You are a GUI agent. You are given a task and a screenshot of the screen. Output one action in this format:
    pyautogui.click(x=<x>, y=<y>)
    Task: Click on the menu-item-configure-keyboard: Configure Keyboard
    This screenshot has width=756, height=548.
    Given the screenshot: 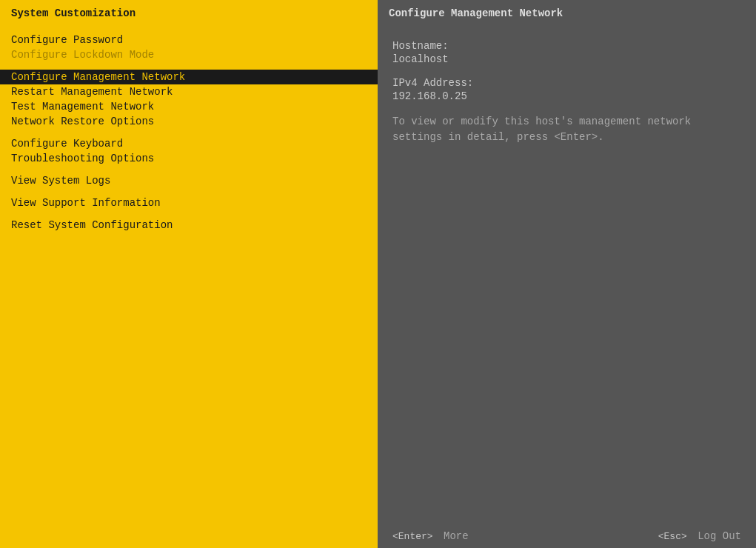 What is the action you would take?
    pyautogui.click(x=189, y=144)
    